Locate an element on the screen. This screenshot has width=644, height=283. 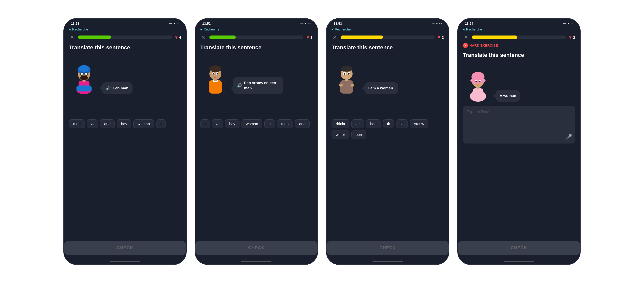
heart-count-1: 4 is located at coordinates (180, 37).